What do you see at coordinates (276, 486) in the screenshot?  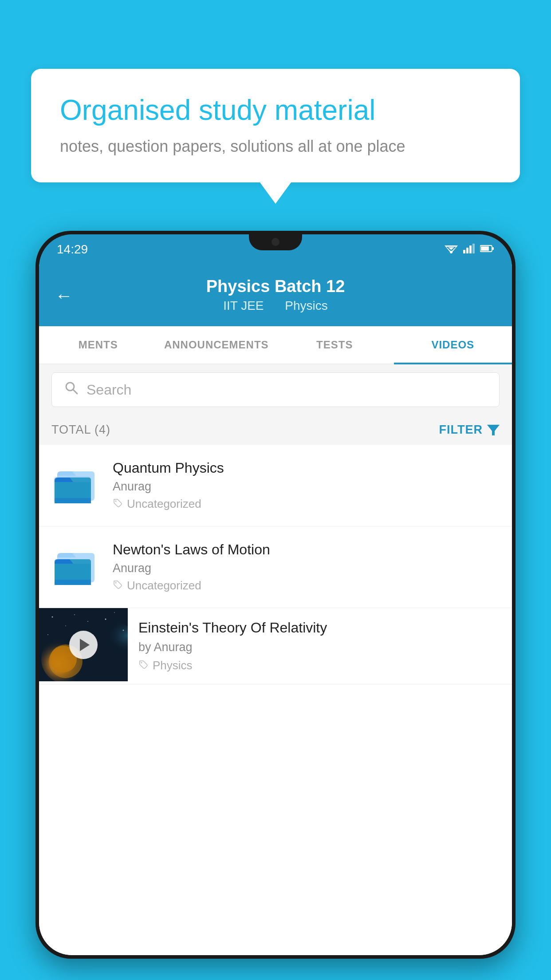 I see `list-item: Quantum Physics Anurag Uncategorized` at bounding box center [276, 486].